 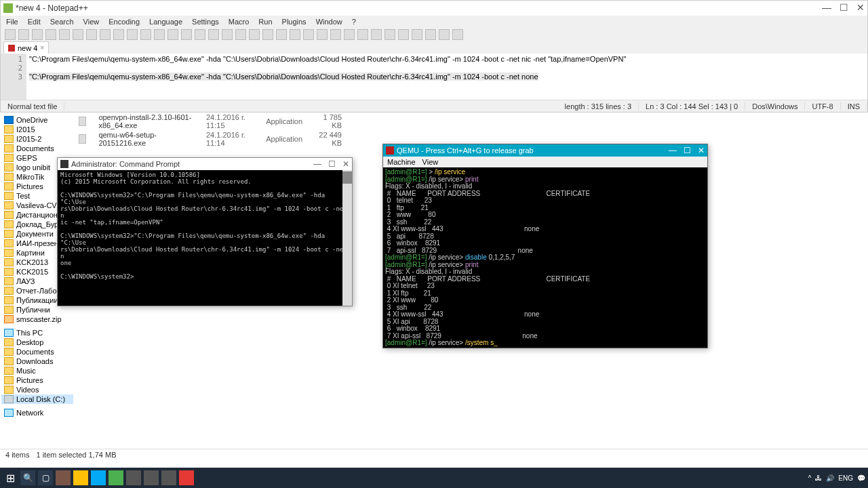 I want to click on menu-file: File, so click(x=12, y=22).